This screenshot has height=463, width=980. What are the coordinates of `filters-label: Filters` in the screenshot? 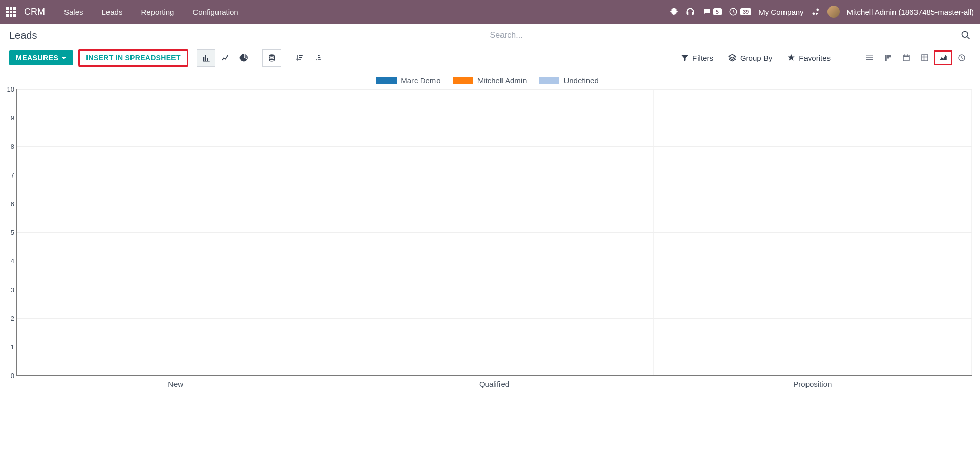 It's located at (703, 58).